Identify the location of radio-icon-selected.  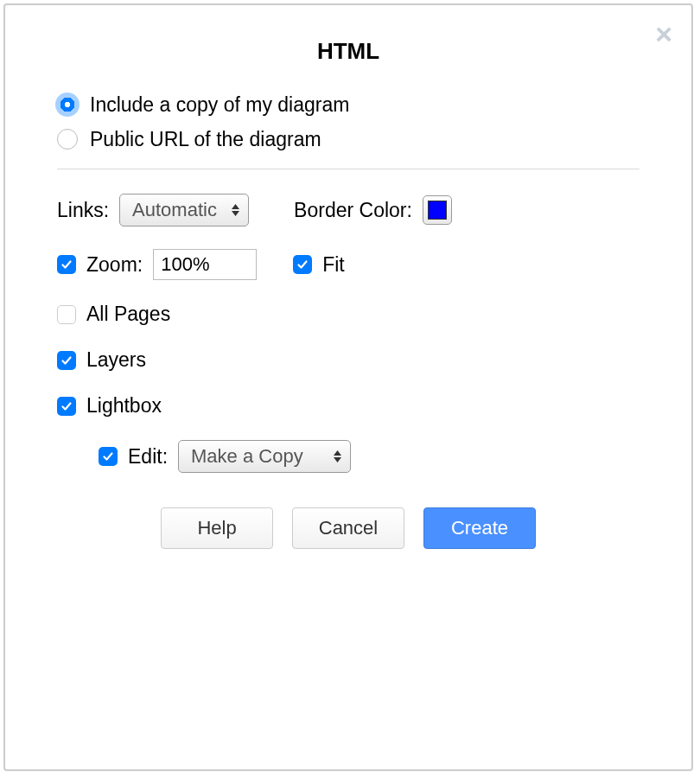
(67, 105).